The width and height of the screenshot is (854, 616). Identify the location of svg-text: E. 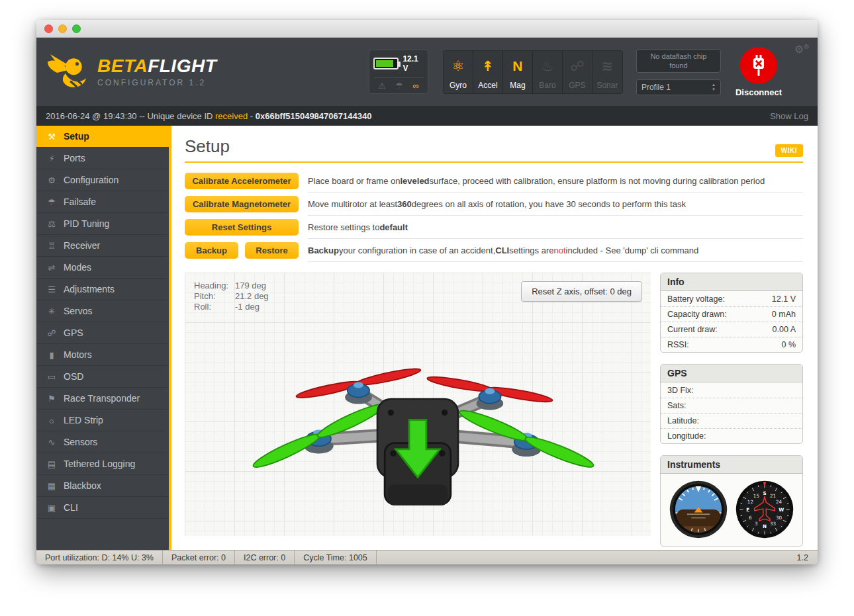
(748, 509).